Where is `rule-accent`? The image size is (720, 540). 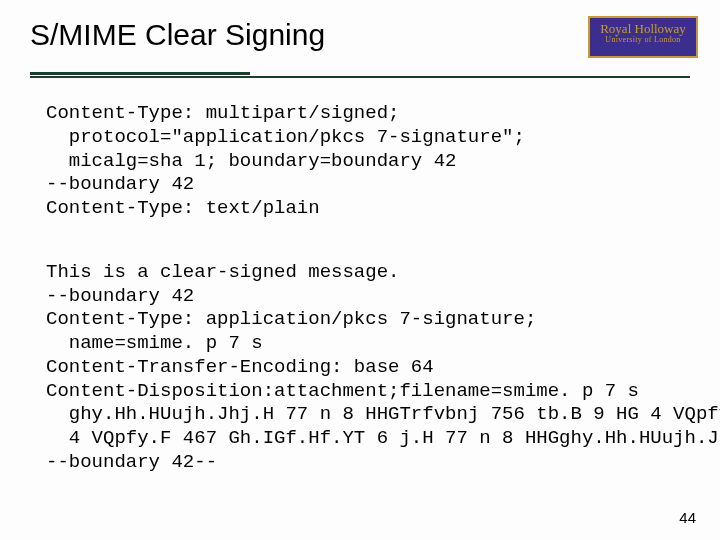 rule-accent is located at coordinates (140, 74).